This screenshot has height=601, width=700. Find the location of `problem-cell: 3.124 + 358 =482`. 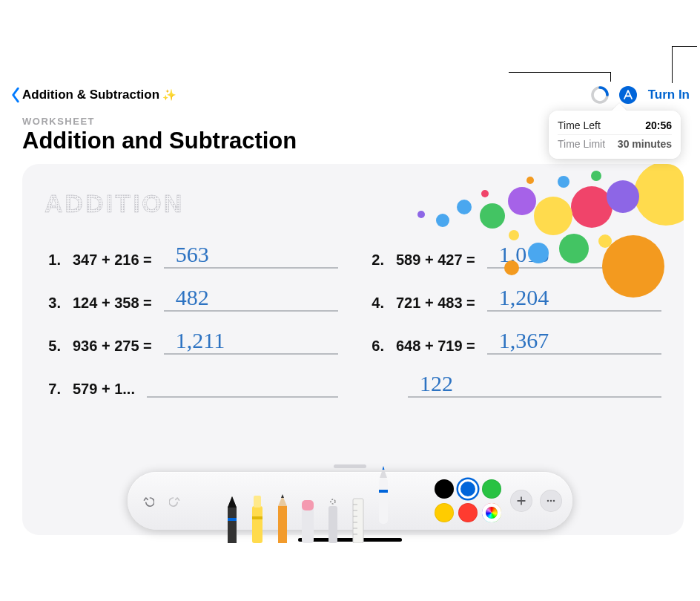

problem-cell: 3.124 + 358 =482 is located at coordinates (191, 299).